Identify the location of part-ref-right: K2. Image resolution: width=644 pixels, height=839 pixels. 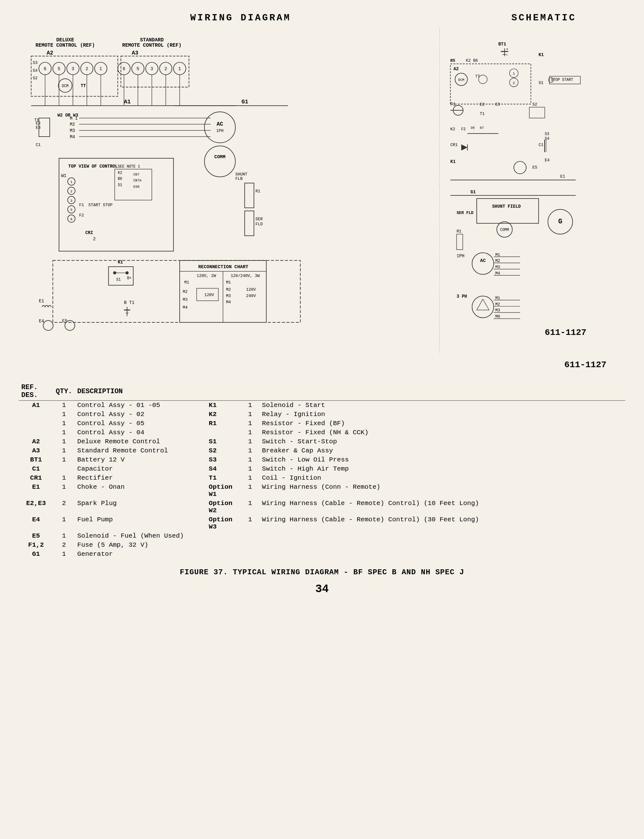
(223, 414).